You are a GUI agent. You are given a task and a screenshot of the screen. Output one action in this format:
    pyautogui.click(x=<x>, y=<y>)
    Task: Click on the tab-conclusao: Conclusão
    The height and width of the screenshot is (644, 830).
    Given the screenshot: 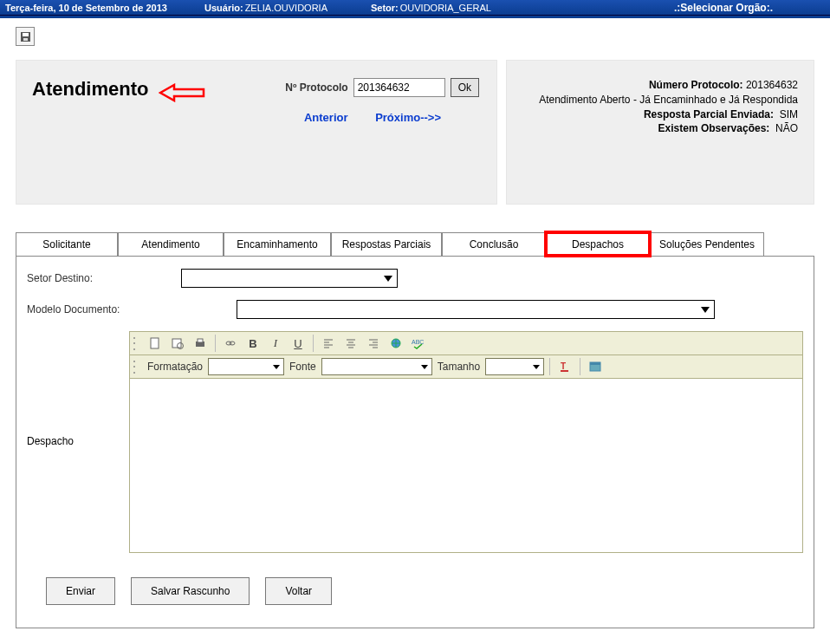 What is the action you would take?
    pyautogui.click(x=494, y=244)
    